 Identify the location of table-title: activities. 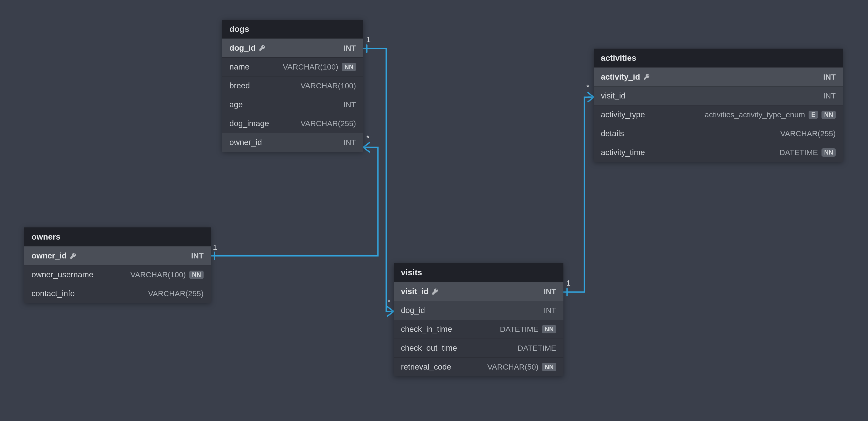
(718, 58).